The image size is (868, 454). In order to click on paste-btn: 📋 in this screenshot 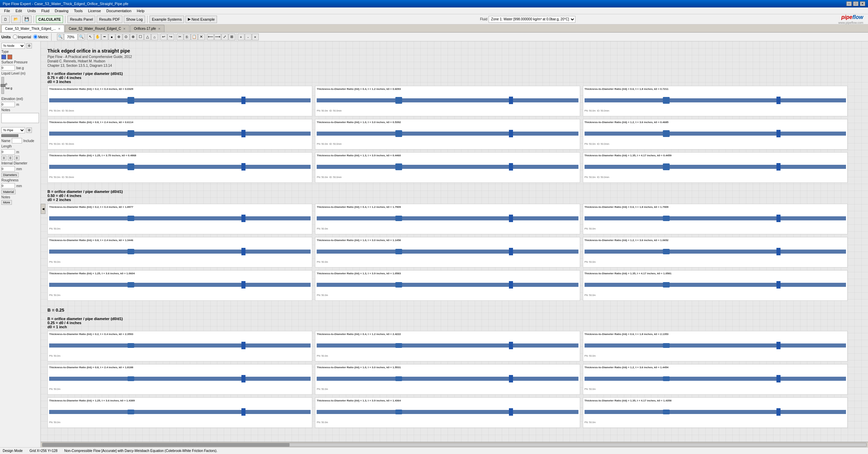, I will do `click(194, 37)`.